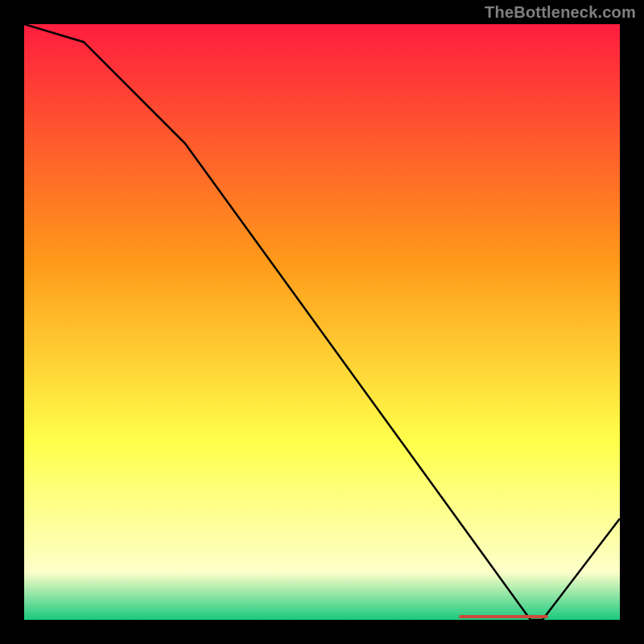 Image resolution: width=644 pixels, height=644 pixels. What do you see at coordinates (560, 13) in the screenshot?
I see `watermark-text: TheBottleneck.com` at bounding box center [560, 13].